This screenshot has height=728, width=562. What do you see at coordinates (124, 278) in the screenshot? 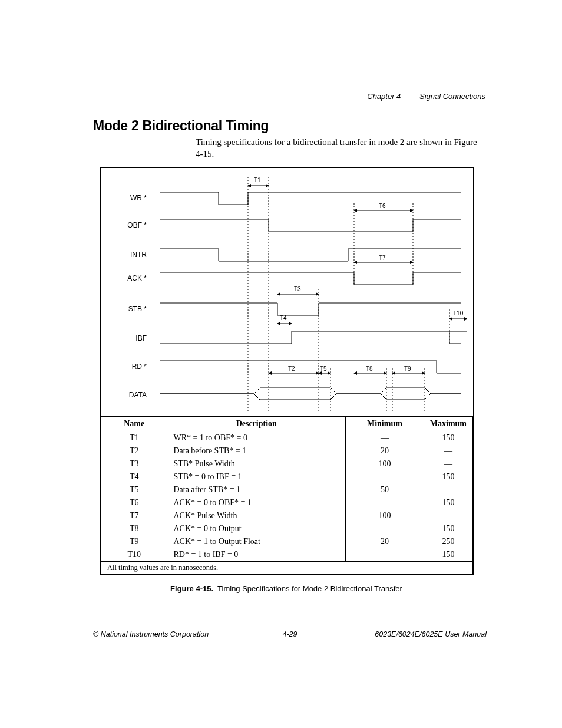
I see `signal-label-ack: ACK *` at bounding box center [124, 278].